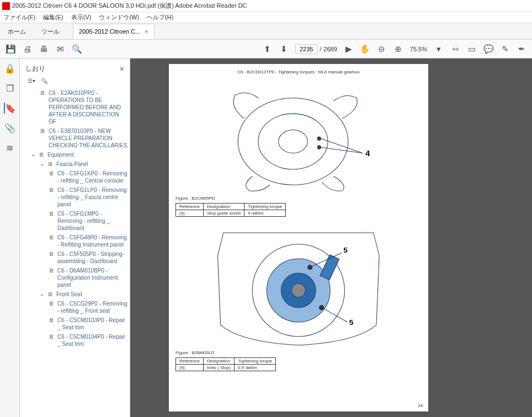 Image resolution: width=532 pixels, height=417 pixels. Describe the element at coordinates (6, 6) in the screenshot. I see `pdf-file-icon` at that location.